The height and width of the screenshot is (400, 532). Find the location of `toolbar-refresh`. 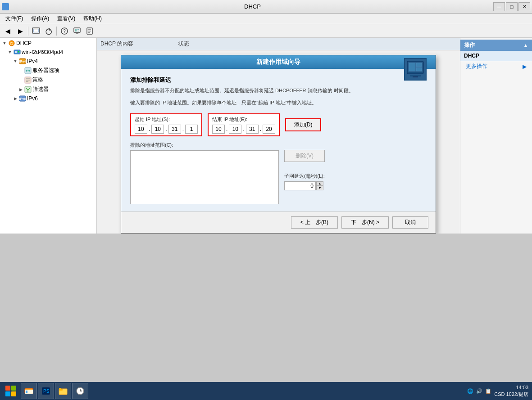

toolbar-refresh is located at coordinates (49, 31).